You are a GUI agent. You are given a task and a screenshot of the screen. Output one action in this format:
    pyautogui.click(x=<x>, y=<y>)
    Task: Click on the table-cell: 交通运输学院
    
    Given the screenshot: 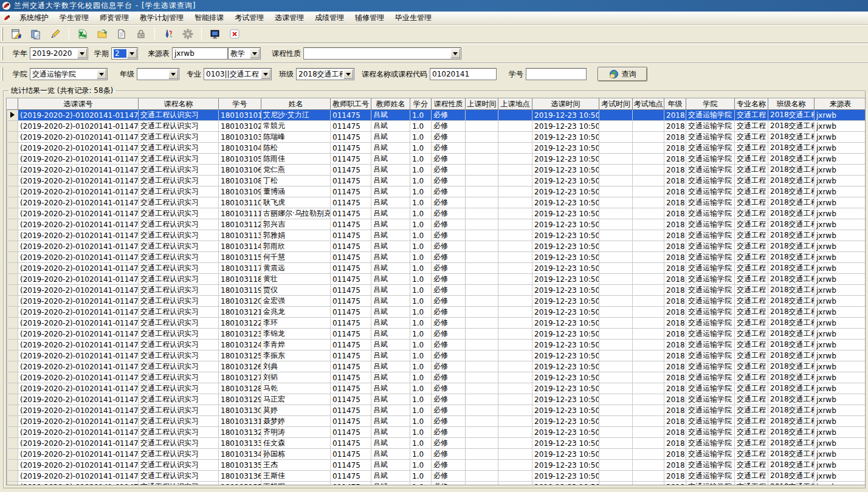 What is the action you would take?
    pyautogui.click(x=711, y=389)
    